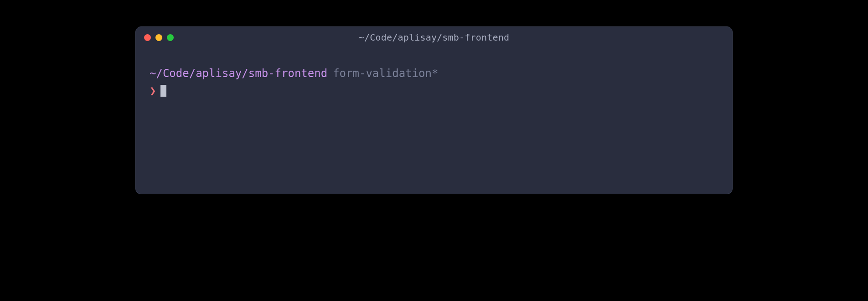 The image size is (868, 301). What do you see at coordinates (159, 37) in the screenshot?
I see `traffic-lights` at bounding box center [159, 37].